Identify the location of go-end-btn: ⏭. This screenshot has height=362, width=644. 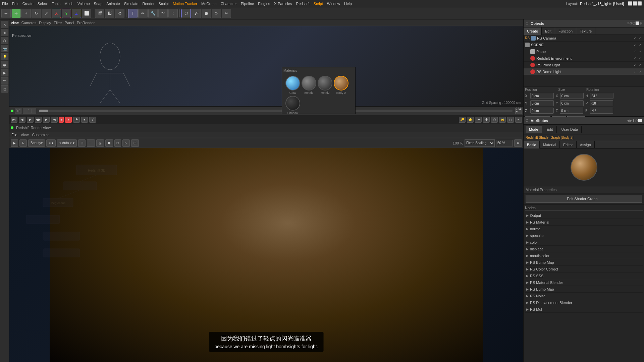
(54, 120).